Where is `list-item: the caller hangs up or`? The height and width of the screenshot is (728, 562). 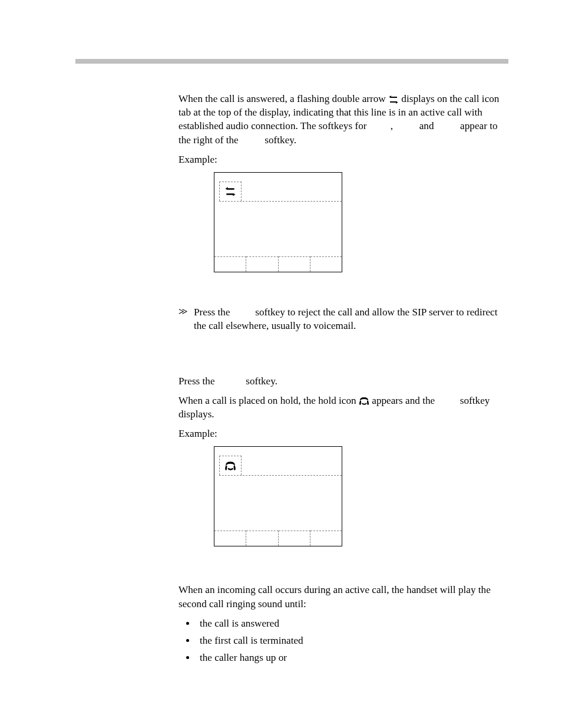
list-item: the caller hangs up or is located at coordinates (352, 658).